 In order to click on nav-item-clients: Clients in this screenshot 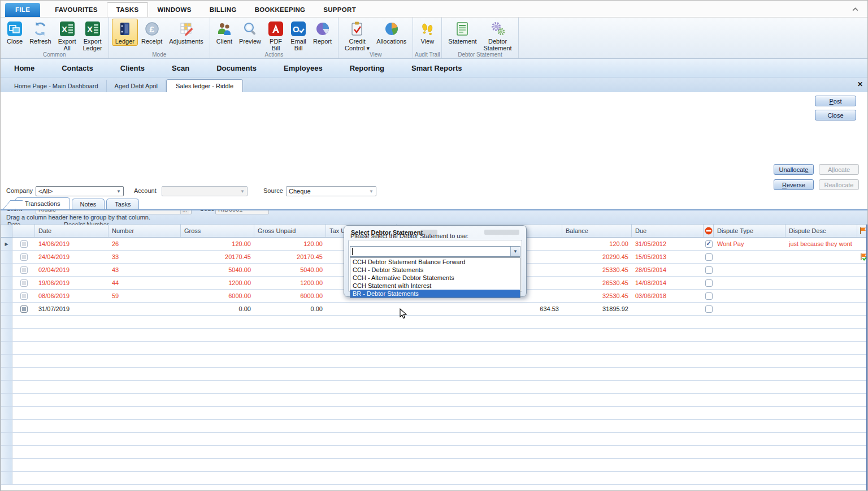, I will do `click(137, 68)`.